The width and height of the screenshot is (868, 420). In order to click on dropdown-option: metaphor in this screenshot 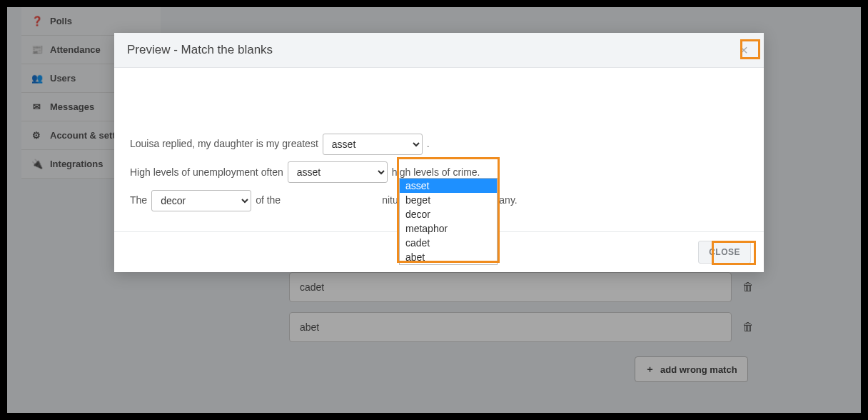, I will do `click(448, 229)`.